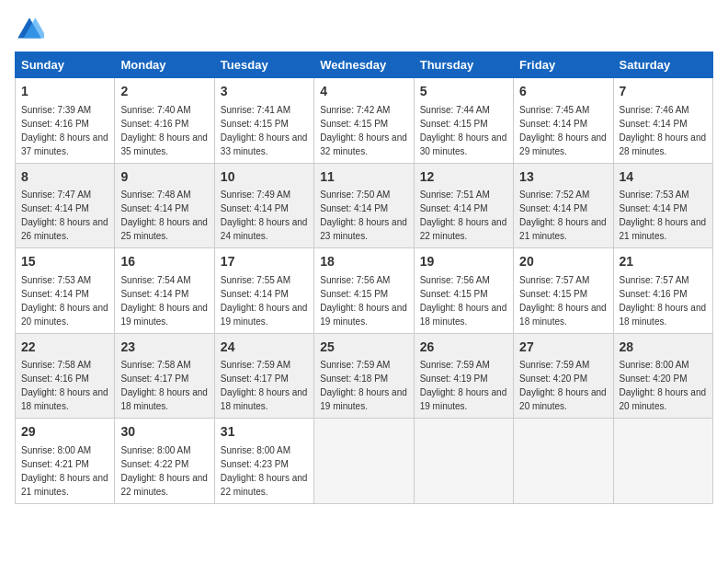 Image resolution: width=728 pixels, height=563 pixels. What do you see at coordinates (265, 348) in the screenshot?
I see `day-number: 24` at bounding box center [265, 348].